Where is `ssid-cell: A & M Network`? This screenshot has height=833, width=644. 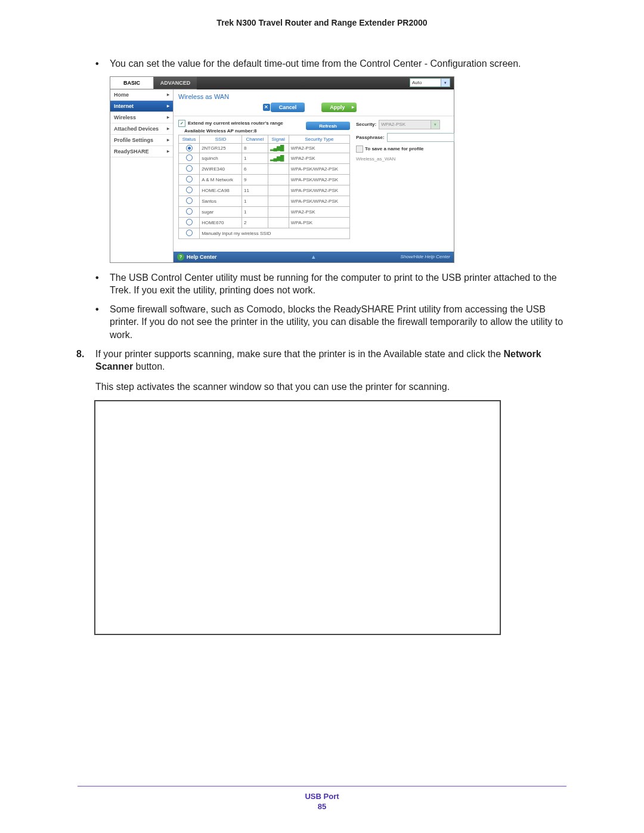 ssid-cell: A & M Network is located at coordinates (221, 179).